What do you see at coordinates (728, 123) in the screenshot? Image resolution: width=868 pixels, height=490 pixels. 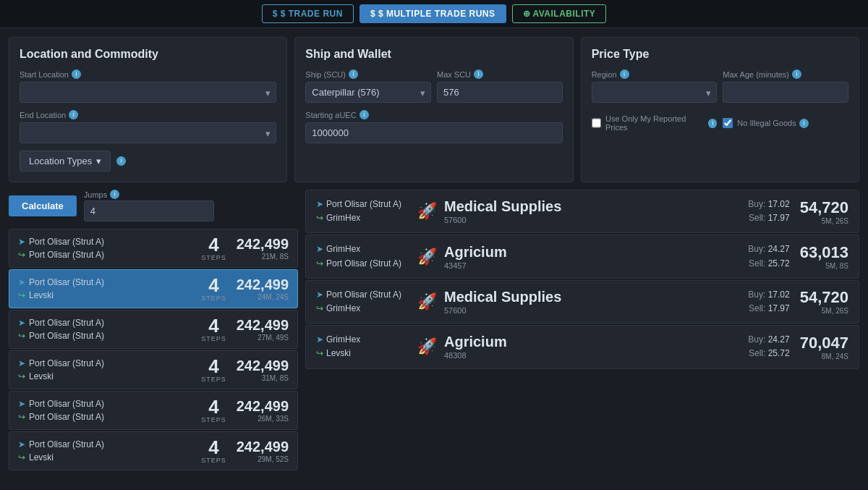 I see `no-illegal-goods-checkbox` at bounding box center [728, 123].